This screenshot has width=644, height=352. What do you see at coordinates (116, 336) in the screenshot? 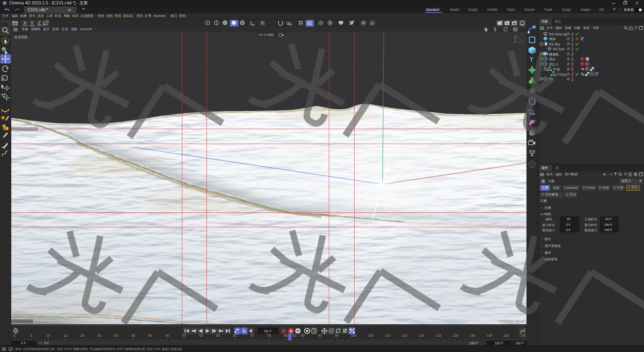
I see `svg-text: 30` at bounding box center [116, 336].